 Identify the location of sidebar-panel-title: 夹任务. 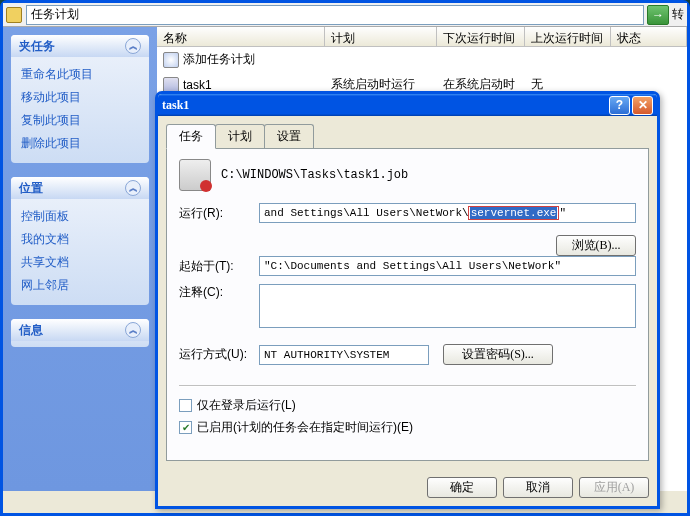
(37, 46).